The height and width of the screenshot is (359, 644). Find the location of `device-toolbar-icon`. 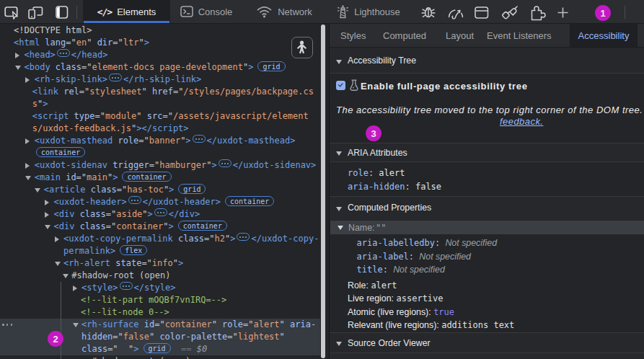

device-toolbar-icon is located at coordinates (36, 13).